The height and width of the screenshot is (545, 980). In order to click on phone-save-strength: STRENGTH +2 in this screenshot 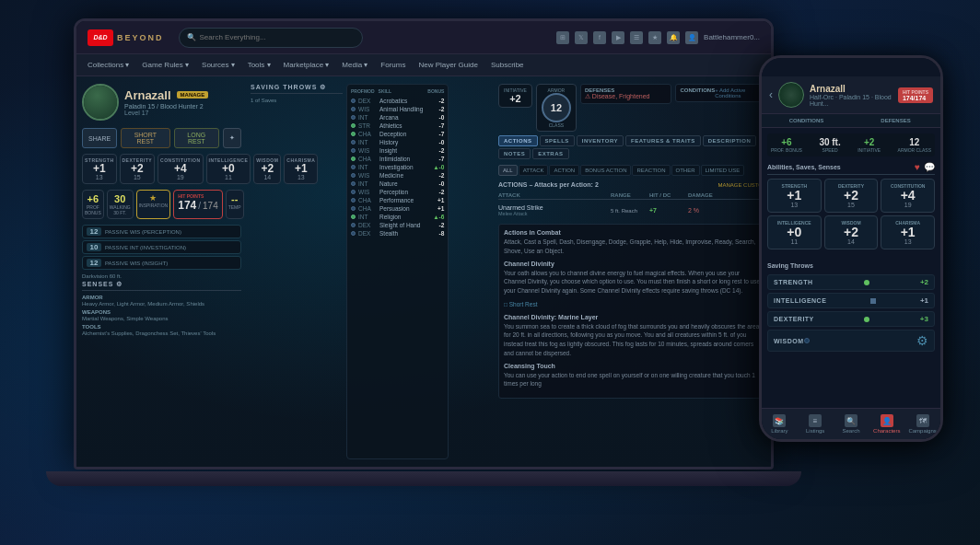, I will do `click(851, 282)`.